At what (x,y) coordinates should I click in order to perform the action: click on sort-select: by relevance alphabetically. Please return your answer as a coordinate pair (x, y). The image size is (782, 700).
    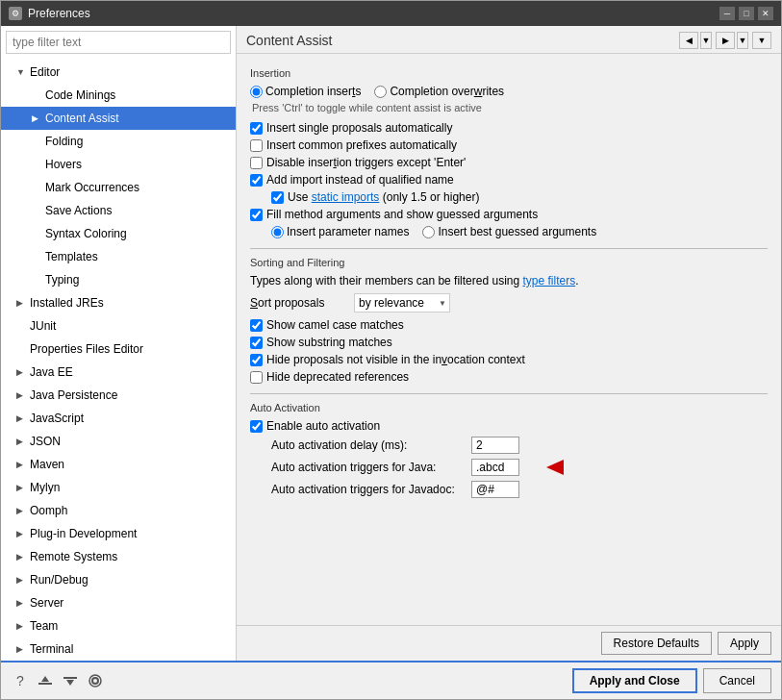
    Looking at the image, I should click on (402, 303).